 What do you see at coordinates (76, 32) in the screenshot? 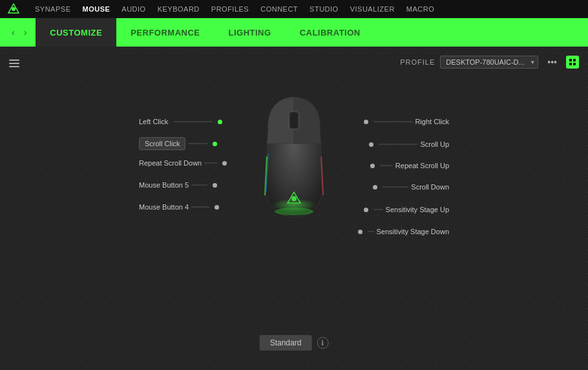
I see `tab-customize: CUSTOMIZE` at bounding box center [76, 32].